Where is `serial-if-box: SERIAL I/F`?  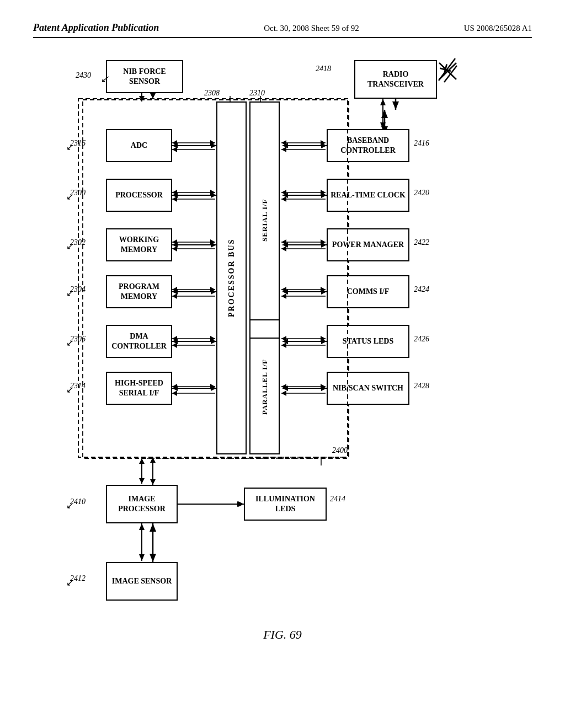 serial-if-box: SERIAL I/F is located at coordinates (265, 220).